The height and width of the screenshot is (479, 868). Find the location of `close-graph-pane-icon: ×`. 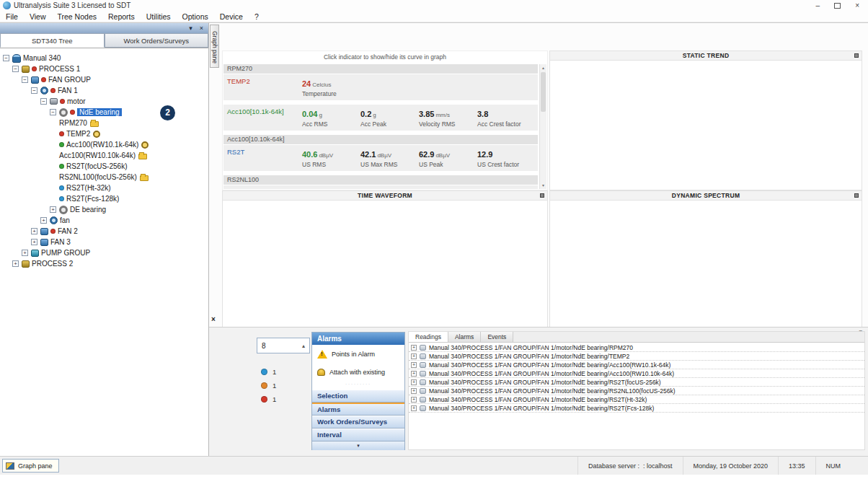

close-graph-pane-icon: × is located at coordinates (213, 320).